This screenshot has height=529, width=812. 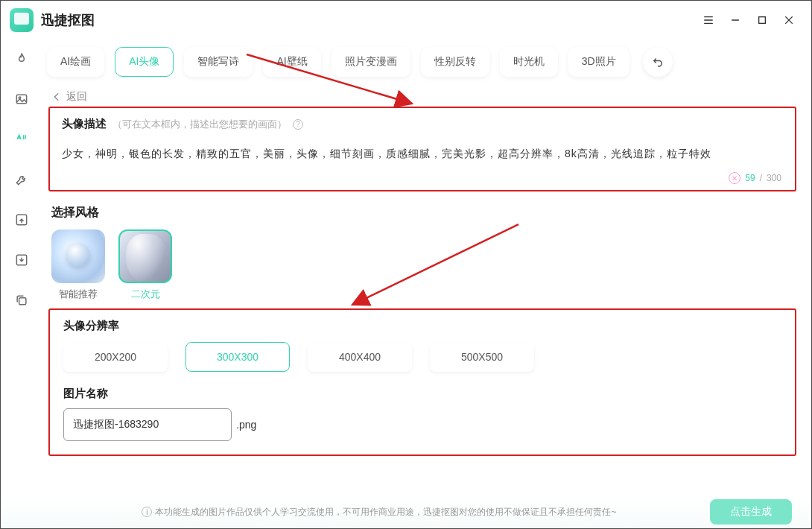 What do you see at coordinates (658, 62) in the screenshot?
I see `undo-button` at bounding box center [658, 62].